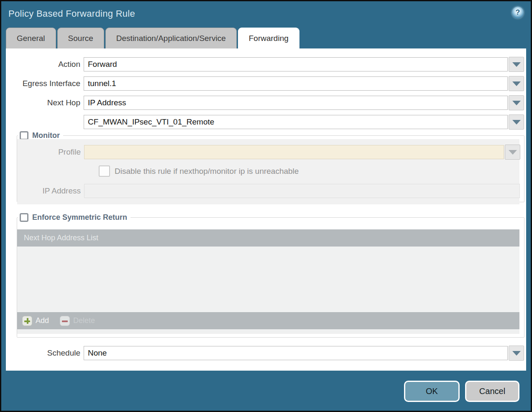 This screenshot has height=412, width=532. Describe the element at coordinates (24, 217) in the screenshot. I see `enforce-symmetric-return-checkbox` at that location.